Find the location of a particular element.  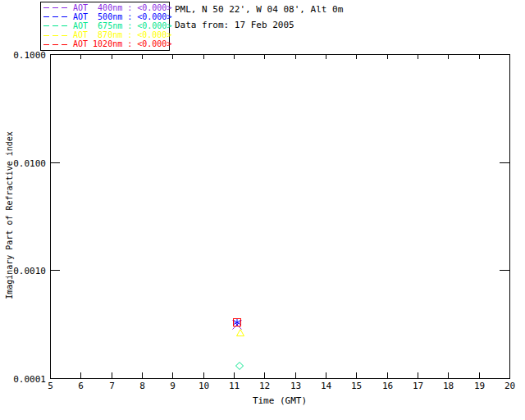

x-tick-label: 10 is located at coordinates (203, 386).